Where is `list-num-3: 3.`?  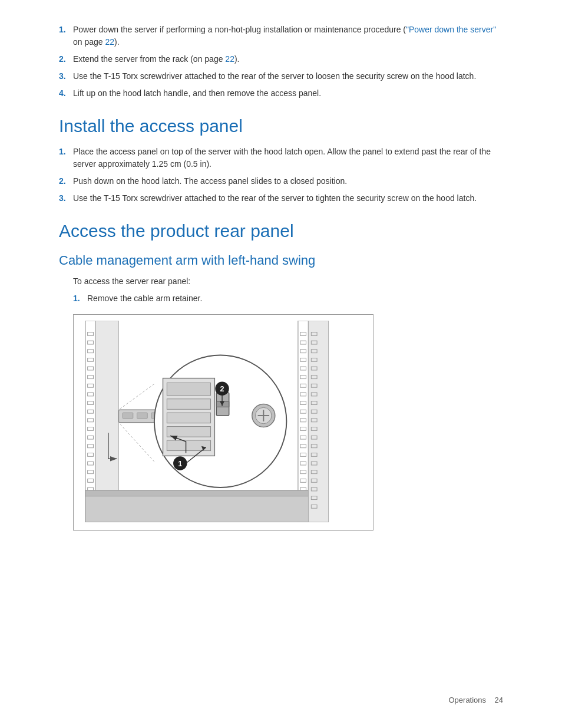 list-num-3: 3. is located at coordinates (66, 77).